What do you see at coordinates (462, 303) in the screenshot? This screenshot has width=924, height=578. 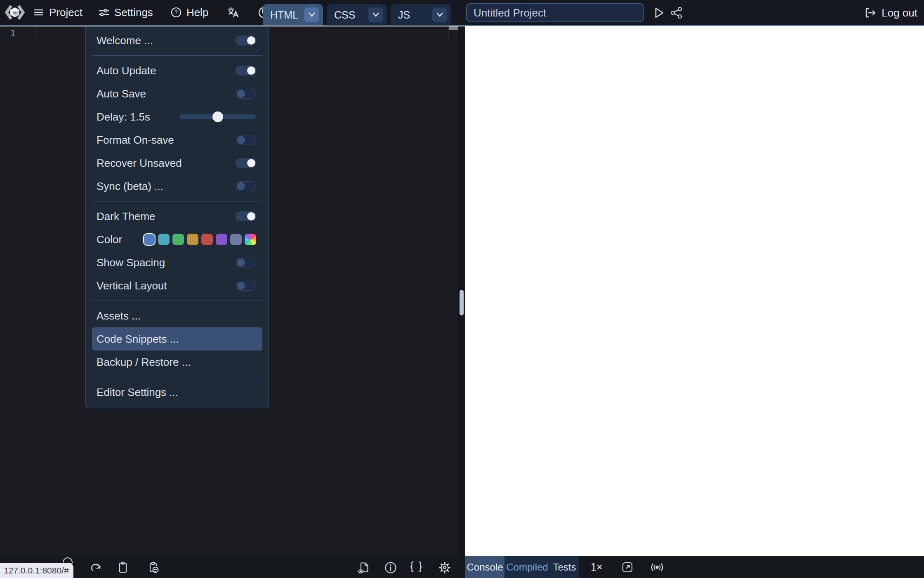 I see `pane-split-handle` at bounding box center [462, 303].